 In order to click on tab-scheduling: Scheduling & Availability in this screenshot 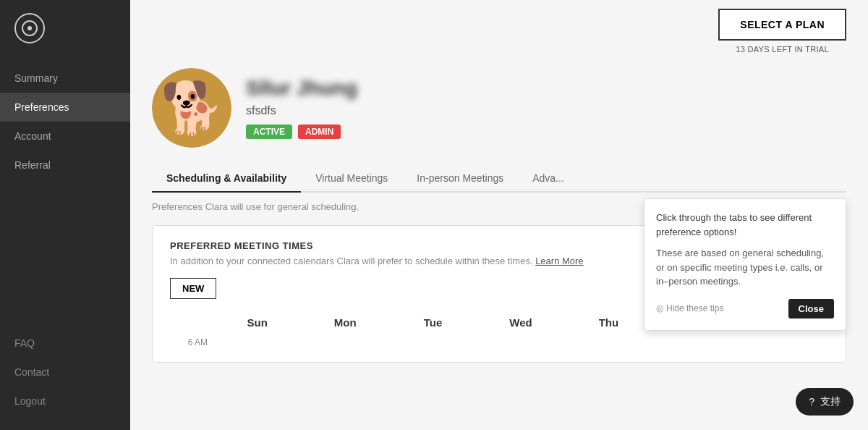, I will do `click(226, 179)`.